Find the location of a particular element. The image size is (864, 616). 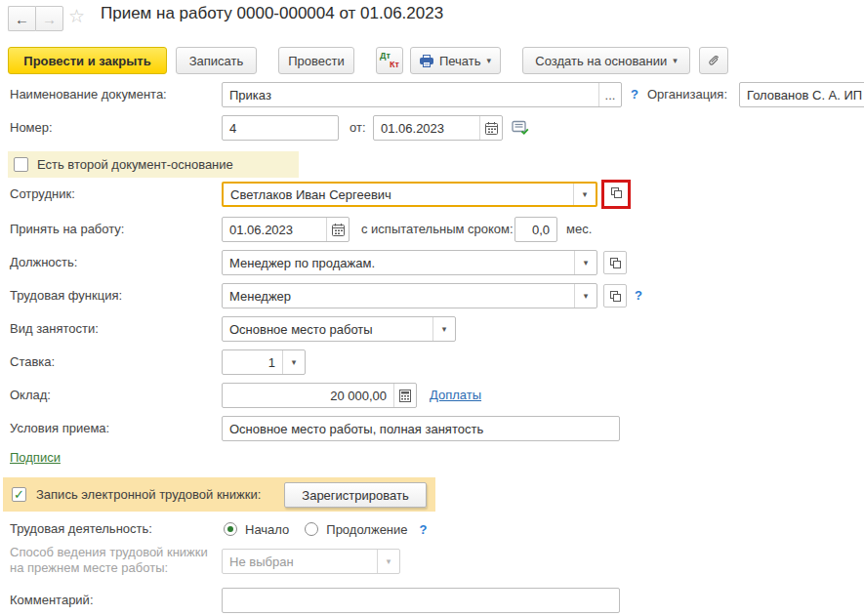

kt-label: Кт is located at coordinates (390, 64).